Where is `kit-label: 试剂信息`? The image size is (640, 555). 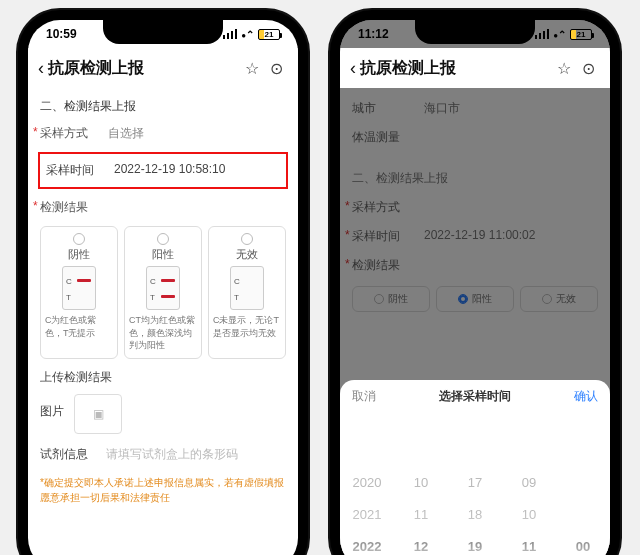 kit-label: 试剂信息 is located at coordinates (64, 454).